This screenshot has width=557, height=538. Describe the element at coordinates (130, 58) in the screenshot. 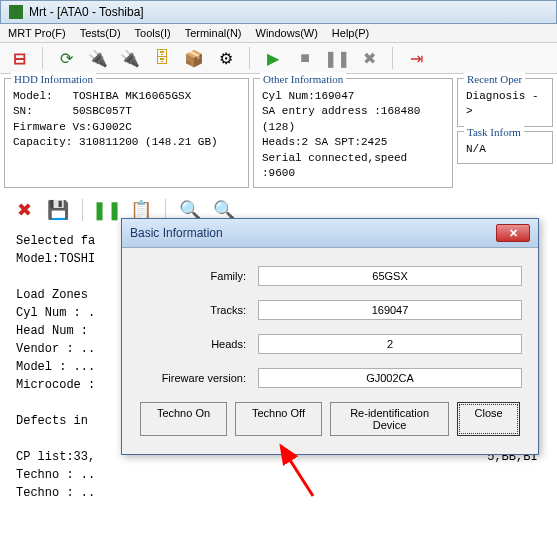

I see `disconnect-icon: 🔌` at that location.